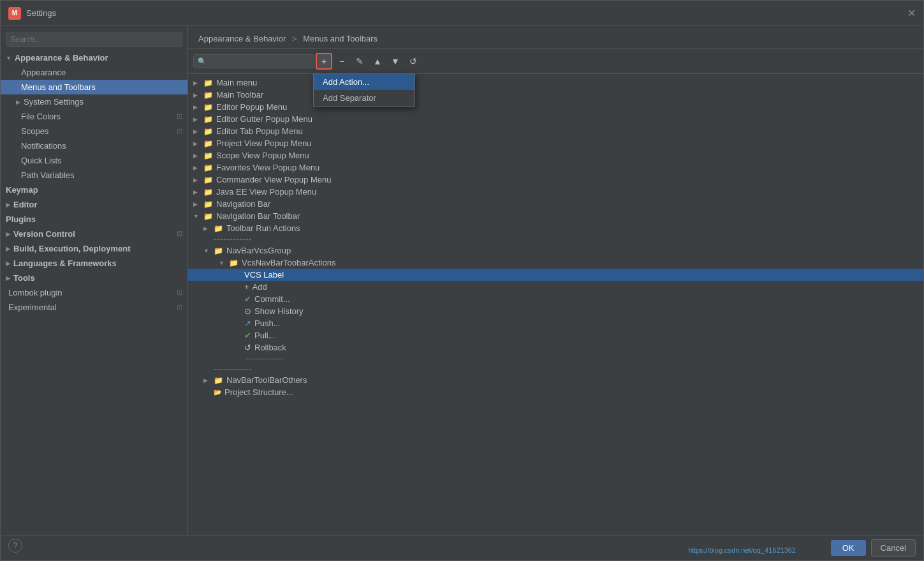 The image size is (924, 561). Describe the element at coordinates (556, 167) in the screenshot. I see `tree-item-favorites-popup: ▶ 📁 Favorites View Popup Menu` at that location.